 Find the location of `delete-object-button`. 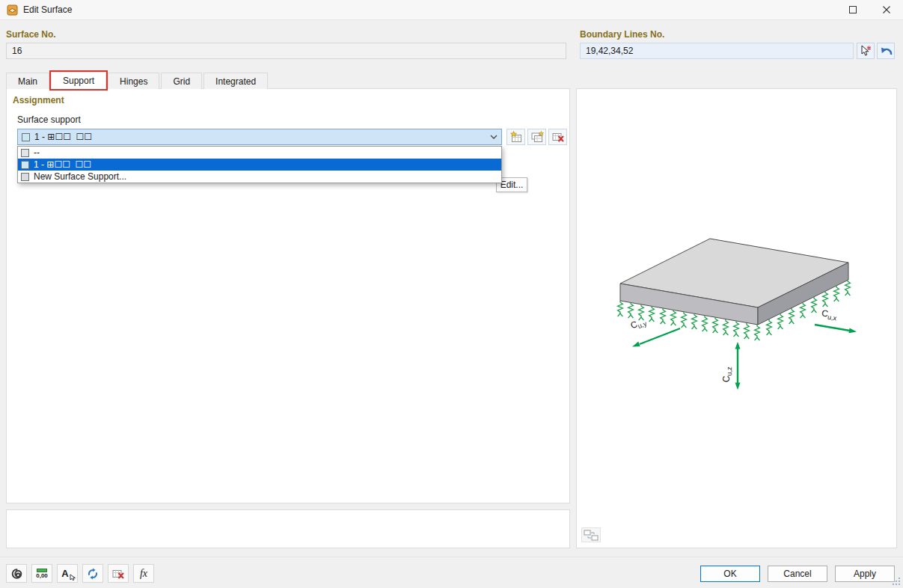

delete-object-button is located at coordinates (118, 573).